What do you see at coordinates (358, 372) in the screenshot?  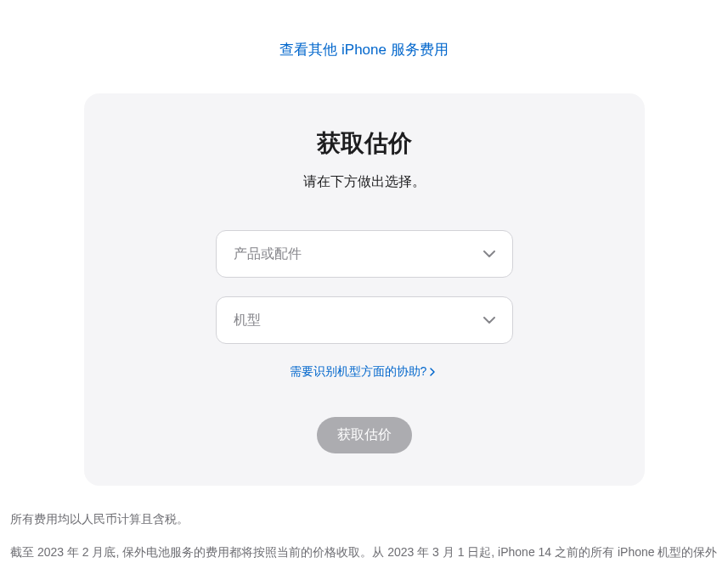 I see `help-link-label: 需要识别机型方面的协助?` at bounding box center [358, 372].